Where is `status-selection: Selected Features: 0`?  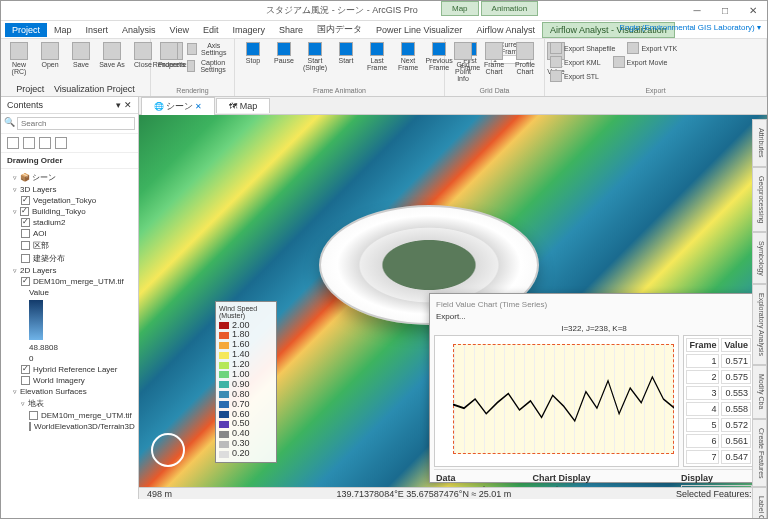 status-selection: Selected Features: 0 is located at coordinates (718, 494).